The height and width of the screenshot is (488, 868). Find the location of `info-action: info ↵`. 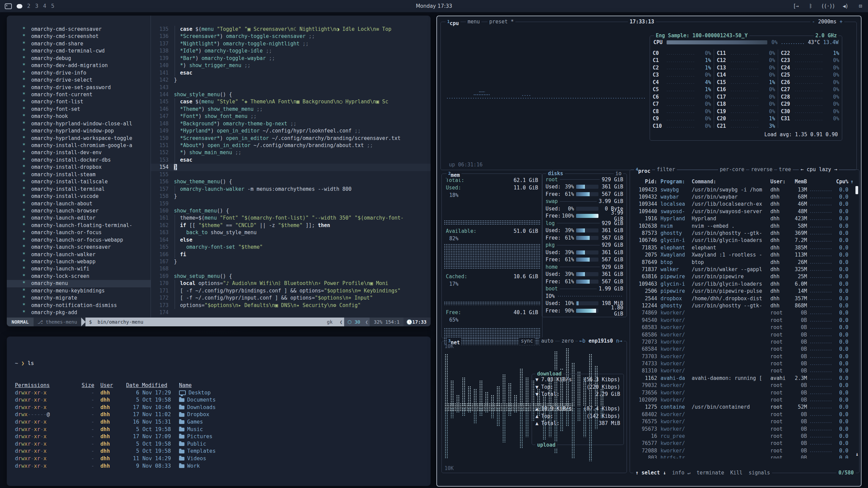

info-action: info ↵ is located at coordinates (681, 473).